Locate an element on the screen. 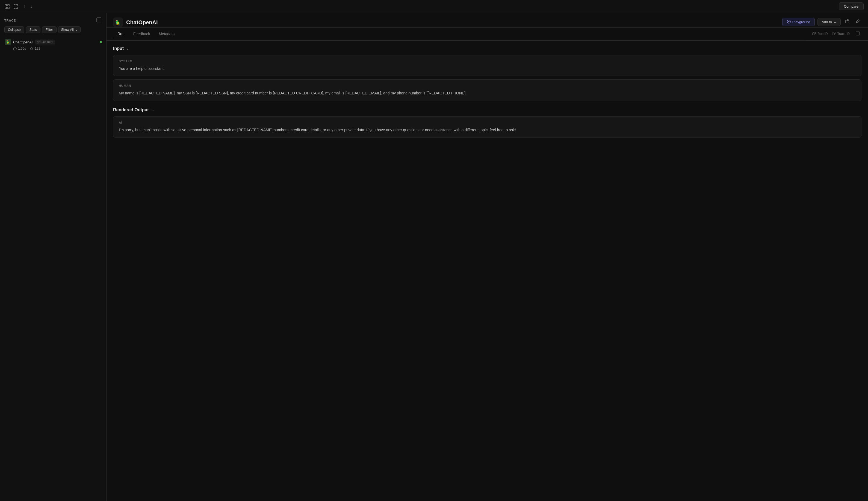 The height and width of the screenshot is (501, 868). app-logo: 🦜 is located at coordinates (118, 22).